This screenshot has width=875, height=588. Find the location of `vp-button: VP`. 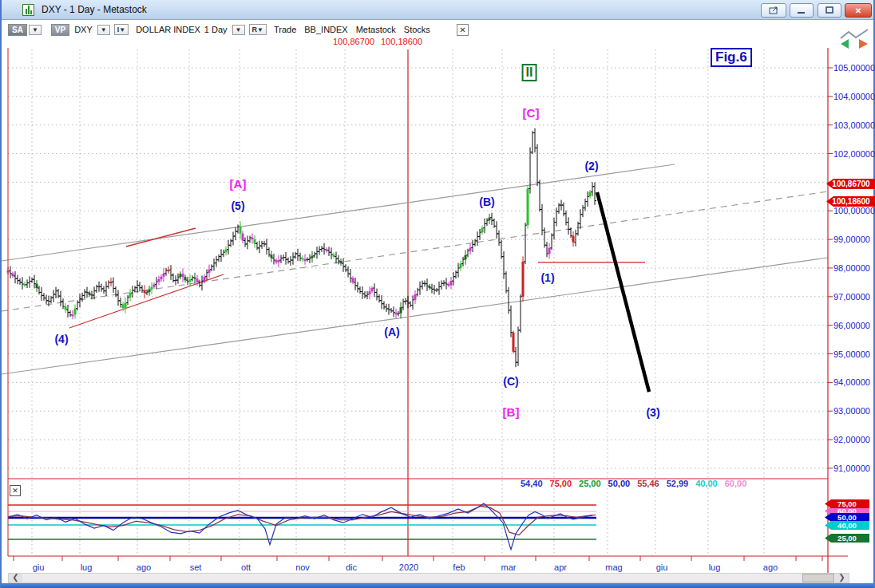

vp-button: VP is located at coordinates (61, 30).